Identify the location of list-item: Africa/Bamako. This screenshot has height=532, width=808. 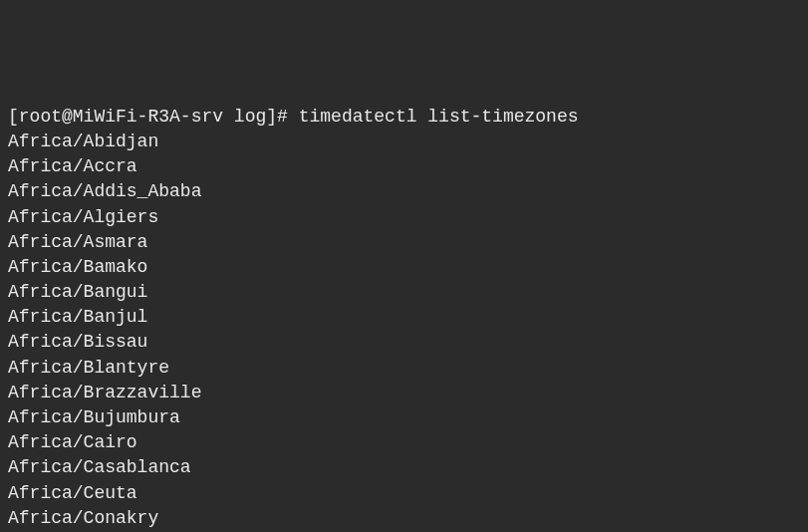
(404, 267).